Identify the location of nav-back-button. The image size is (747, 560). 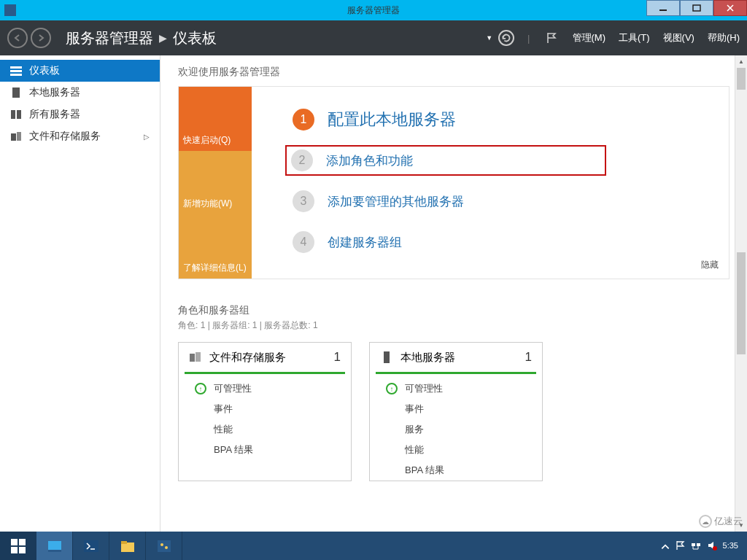
(18, 38).